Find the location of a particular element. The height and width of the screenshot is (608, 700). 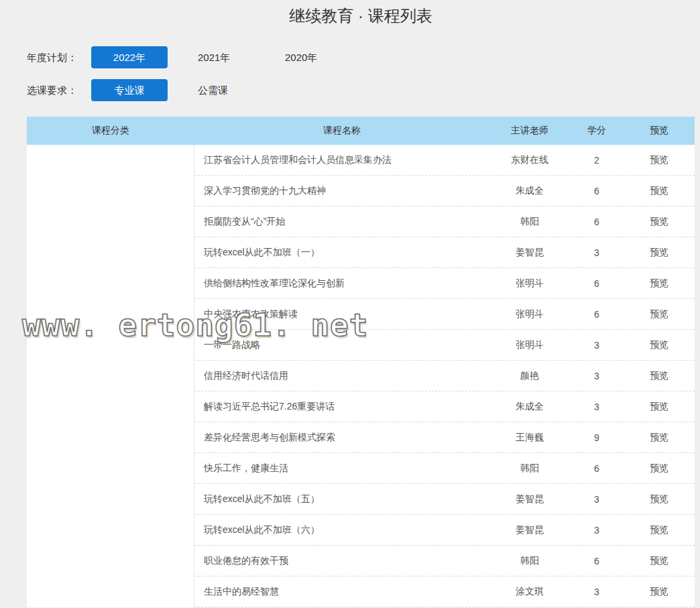

credits-cell: 9 is located at coordinates (597, 438).